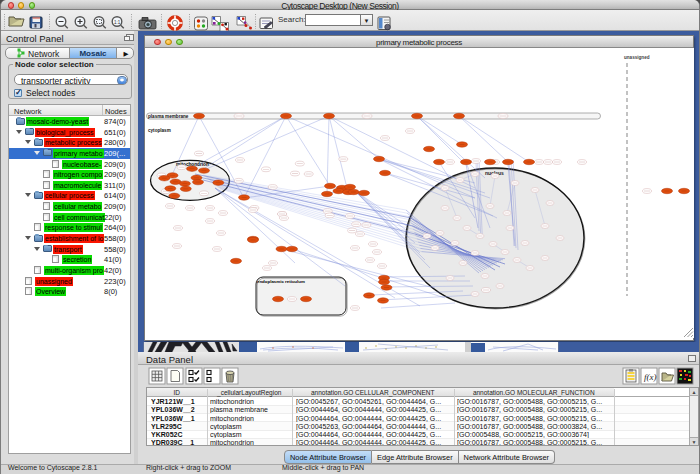 The width and height of the screenshot is (700, 474). I want to click on svg-text: cytoplasm, so click(160, 130).